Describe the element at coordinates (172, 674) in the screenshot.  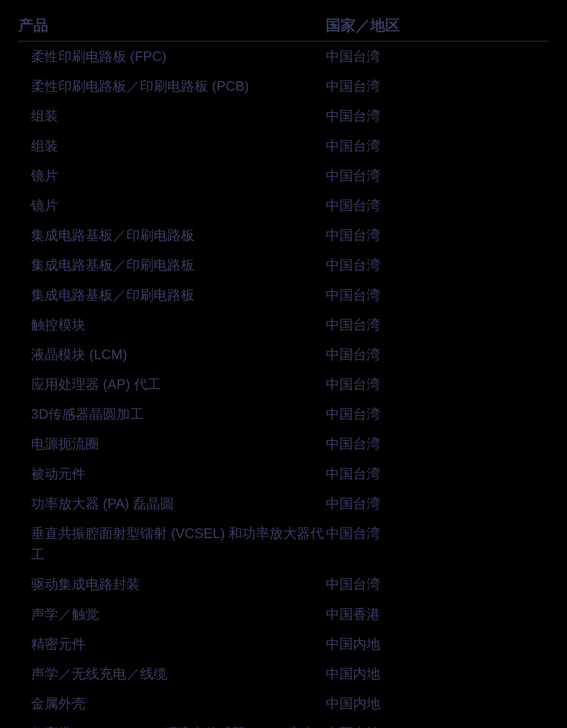
I see `cell-product: 声学／无线充电／线缆` at that location.